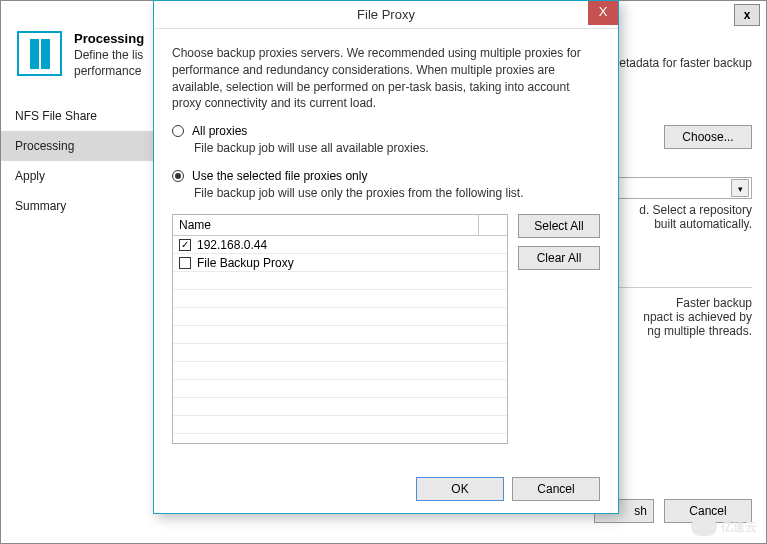 This screenshot has height=544, width=767. What do you see at coordinates (340, 263) in the screenshot?
I see `table-row: File Backup Proxy` at bounding box center [340, 263].